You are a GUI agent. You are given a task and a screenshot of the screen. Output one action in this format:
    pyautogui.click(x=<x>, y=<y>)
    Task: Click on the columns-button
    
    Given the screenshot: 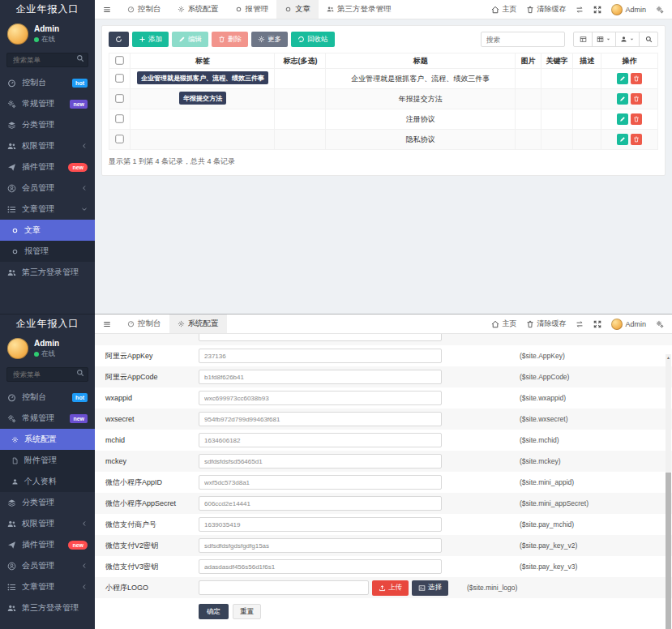 What is the action you would take?
    pyautogui.click(x=604, y=39)
    